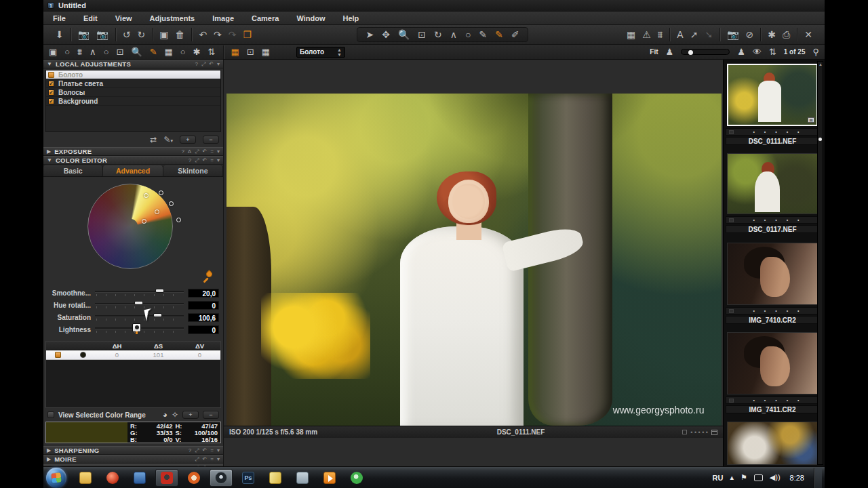 The image size is (868, 488). Describe the element at coordinates (188, 140) in the screenshot. I see `add-layer-button: +` at that location.